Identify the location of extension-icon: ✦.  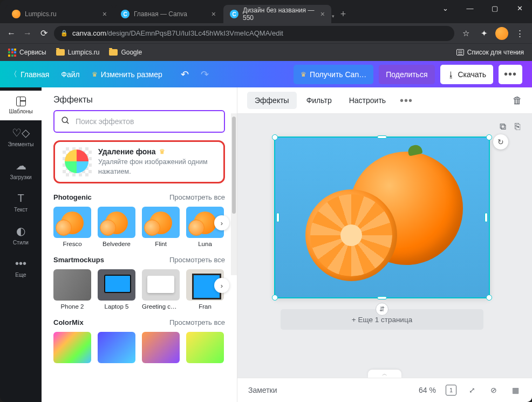
(484, 33).